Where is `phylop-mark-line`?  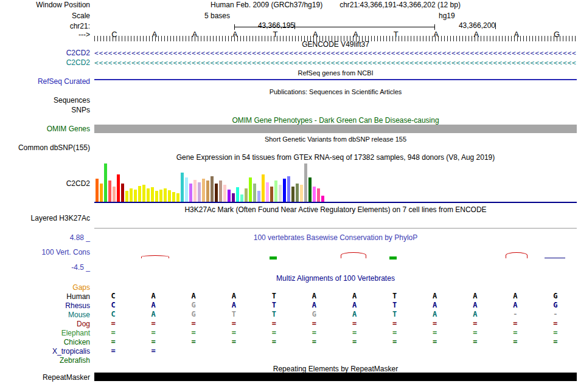
phylop-mark-line is located at coordinates (555, 258).